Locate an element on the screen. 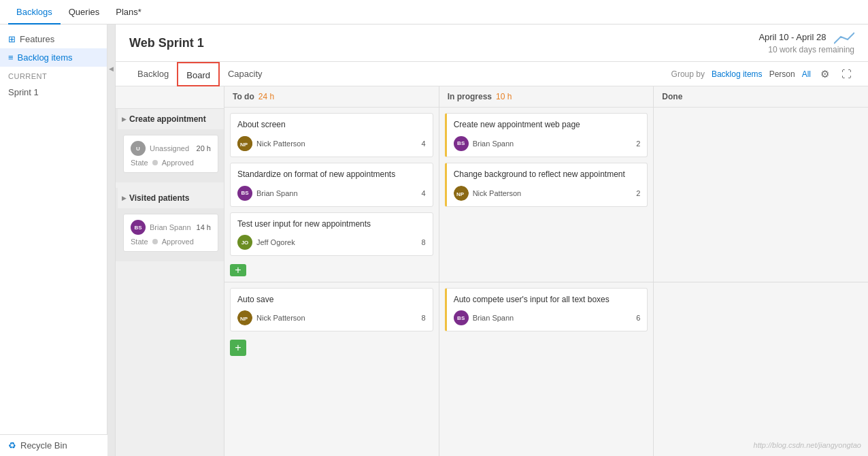  todo-header: To do 24 h is located at coordinates (332, 97).